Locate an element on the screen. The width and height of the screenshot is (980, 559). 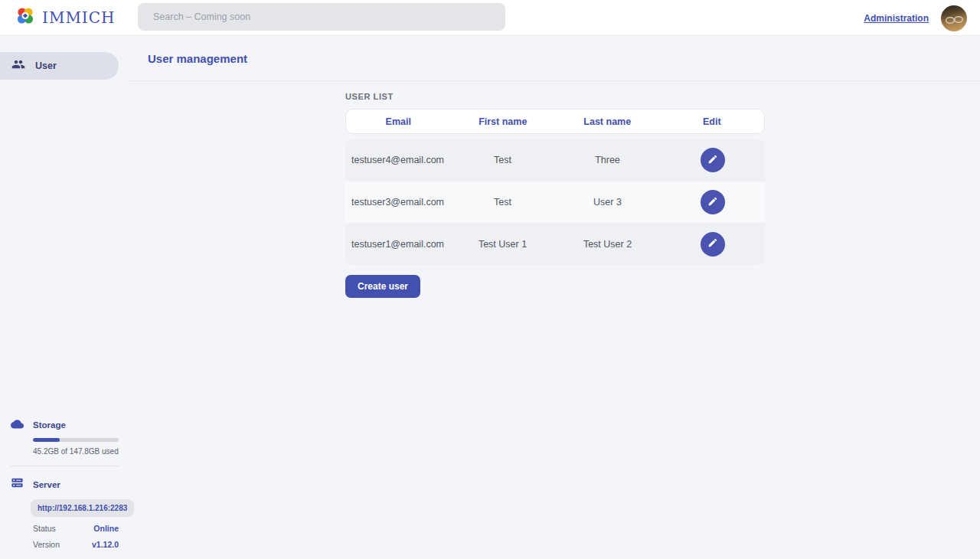
create-user-button: Create user is located at coordinates (383, 286).